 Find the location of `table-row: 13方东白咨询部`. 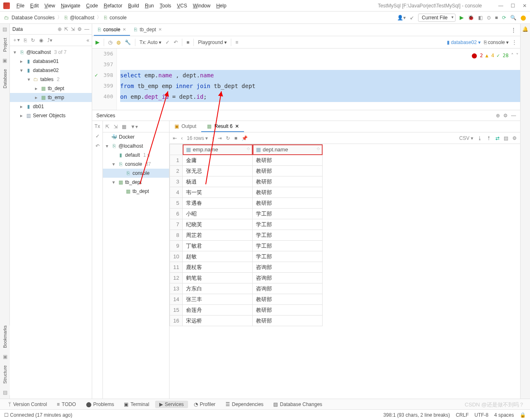

table-row: 13方东白咨询部 is located at coordinates (246, 289).